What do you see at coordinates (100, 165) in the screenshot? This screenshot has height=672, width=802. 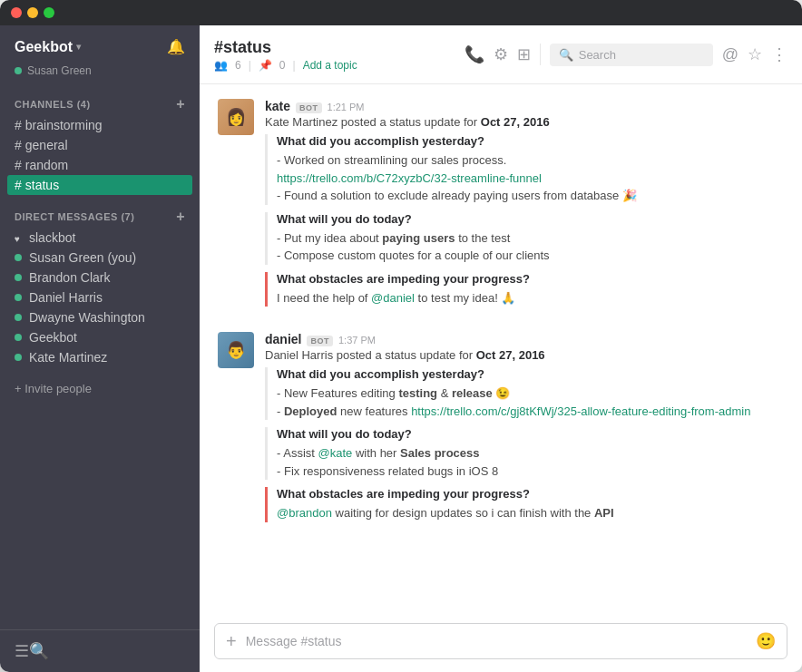 I see `channel-item-random: # random` at bounding box center [100, 165].